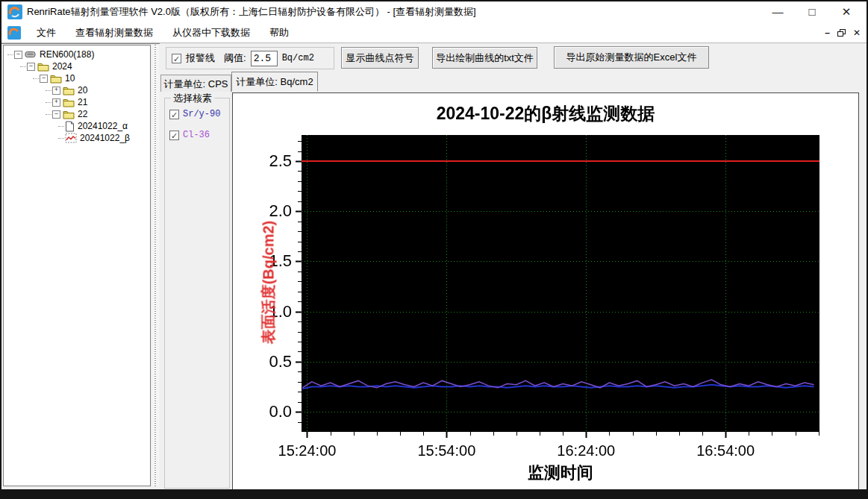  What do you see at coordinates (434, 494) in the screenshot?
I see `window-bottom-edge` at bounding box center [434, 494].